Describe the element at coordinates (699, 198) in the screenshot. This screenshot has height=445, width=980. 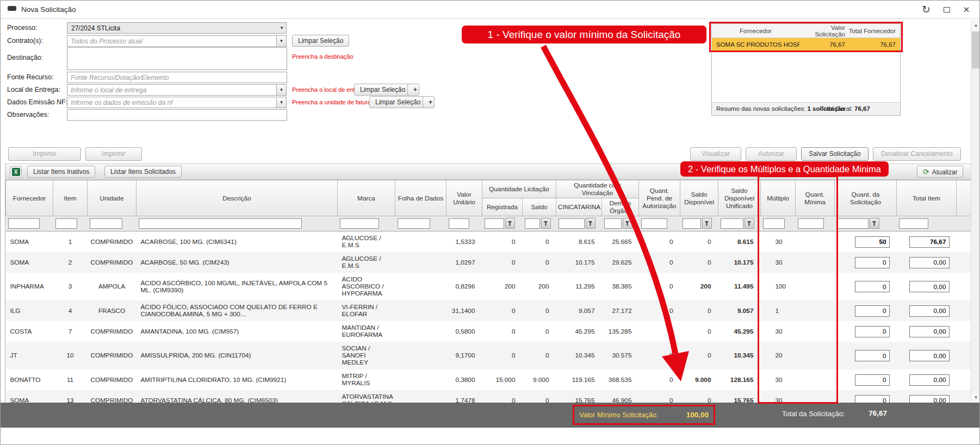
I see `col-header-saldo-disponivel: Saldo Disponível` at that location.